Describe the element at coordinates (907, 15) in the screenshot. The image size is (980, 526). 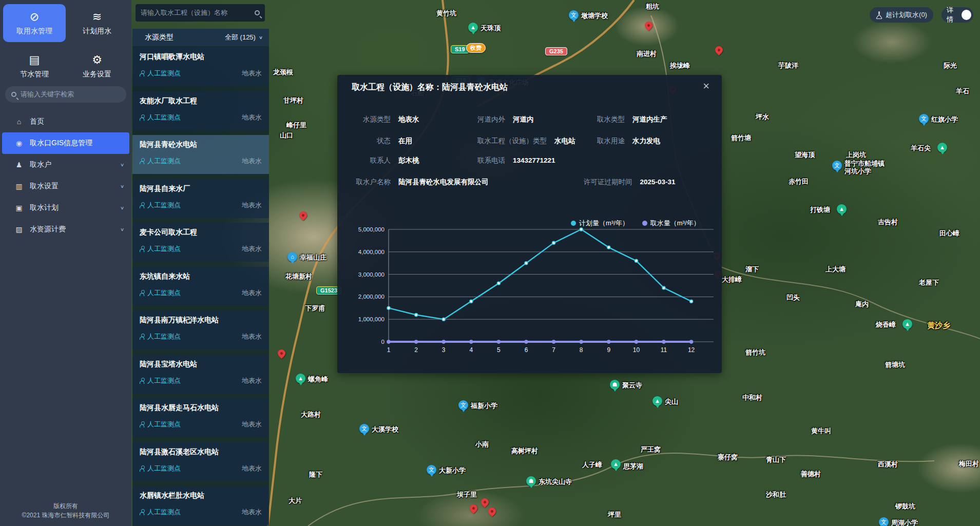
I see `over-plan-label: 超计划取水(0)` at that location.